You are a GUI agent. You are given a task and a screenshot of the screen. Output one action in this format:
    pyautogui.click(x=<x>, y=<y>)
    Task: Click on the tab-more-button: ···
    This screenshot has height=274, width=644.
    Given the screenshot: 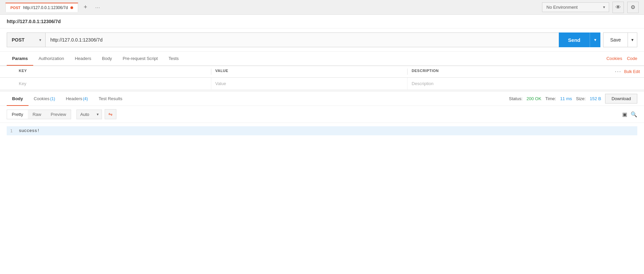 What is the action you would take?
    pyautogui.click(x=98, y=7)
    